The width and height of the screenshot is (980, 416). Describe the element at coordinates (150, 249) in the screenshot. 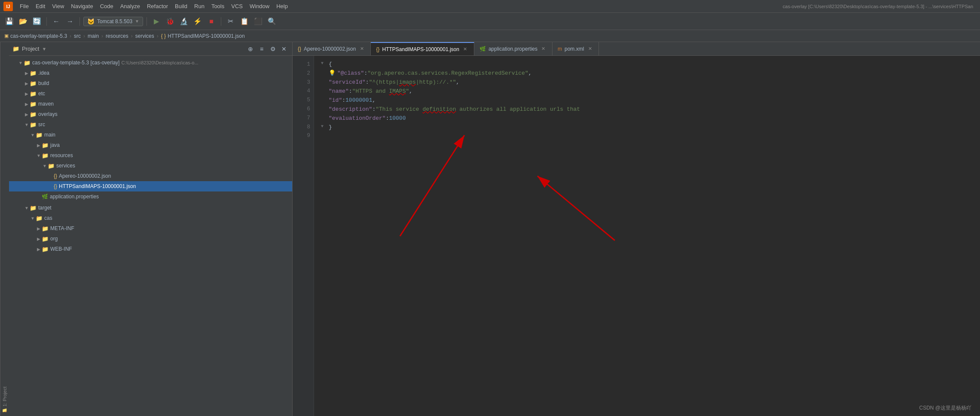

I see `tree-webinf: ▶ 📁 WEB-INF` at that location.